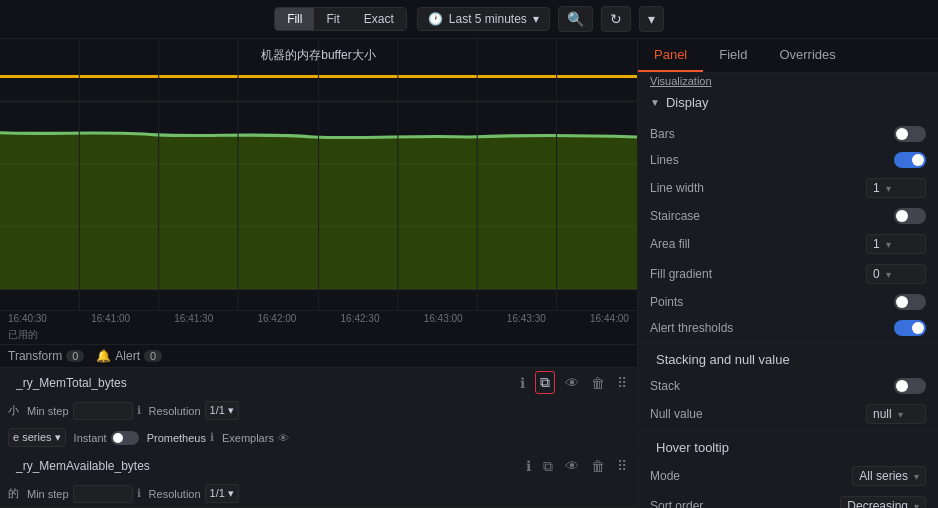  What do you see at coordinates (883, 502) in the screenshot?
I see `sort-order-dropdown: Decreasing ▾` at bounding box center [883, 502].